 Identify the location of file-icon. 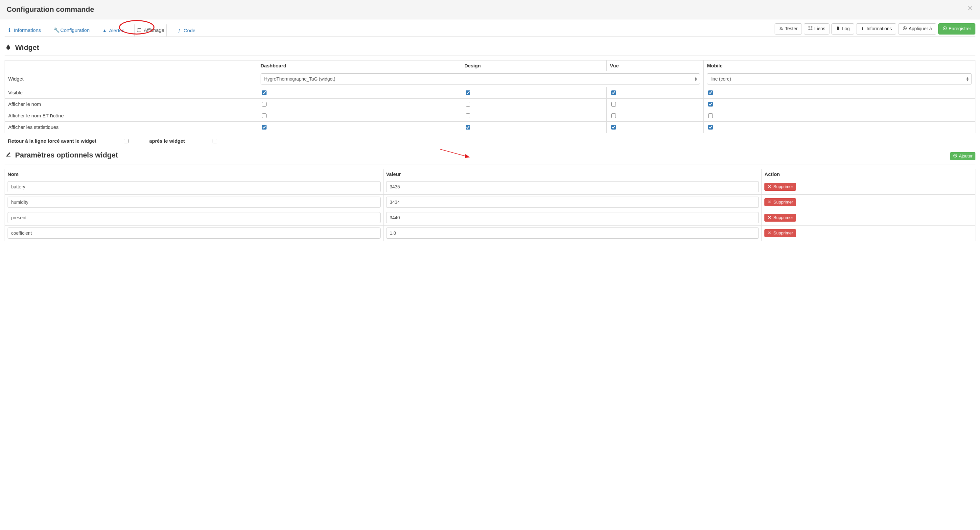
(838, 29).